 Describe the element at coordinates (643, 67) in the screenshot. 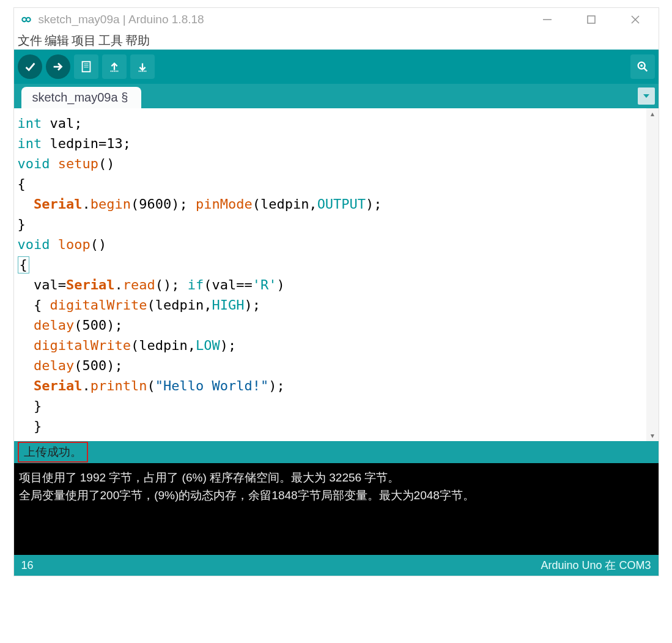

I see `serial-monitor-button` at that location.